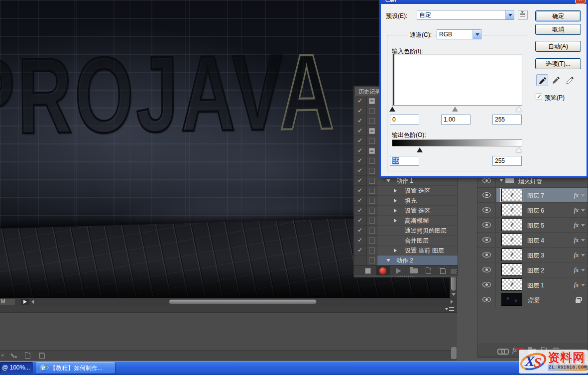  What do you see at coordinates (417, 250) in the screenshot?
I see `action-step-row: 设置 当前 图层` at bounding box center [417, 250].